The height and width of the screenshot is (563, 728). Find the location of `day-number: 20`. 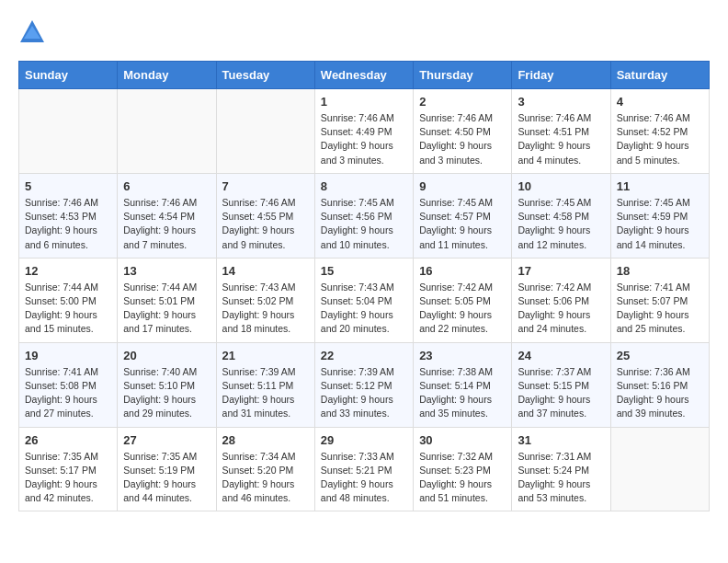

day-number: 20 is located at coordinates (166, 355).